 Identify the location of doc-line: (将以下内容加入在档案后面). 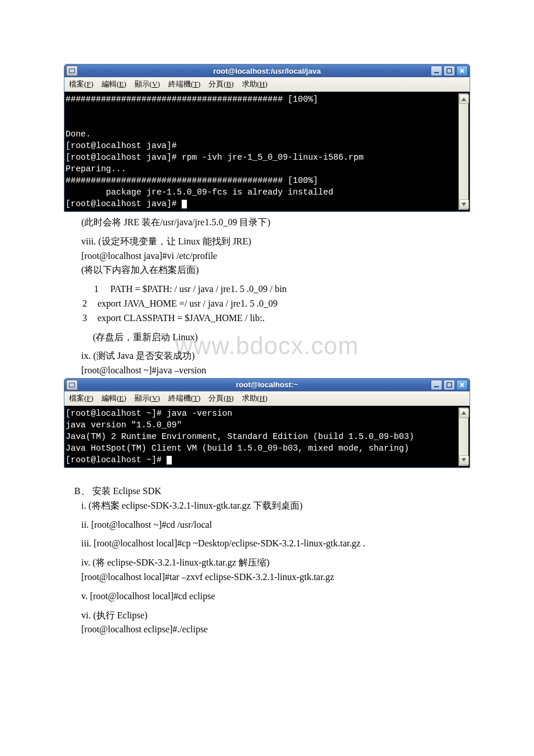
(276, 271).